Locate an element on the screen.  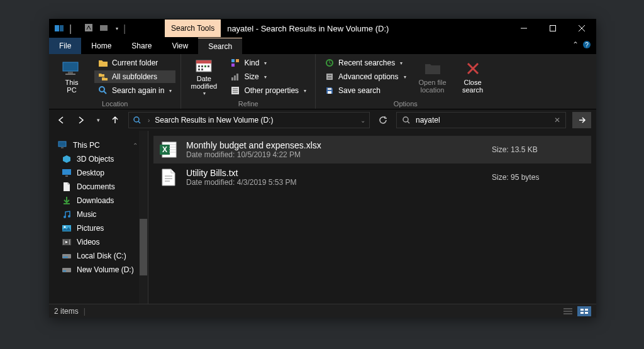
window-controls is located at coordinates (553, 28).